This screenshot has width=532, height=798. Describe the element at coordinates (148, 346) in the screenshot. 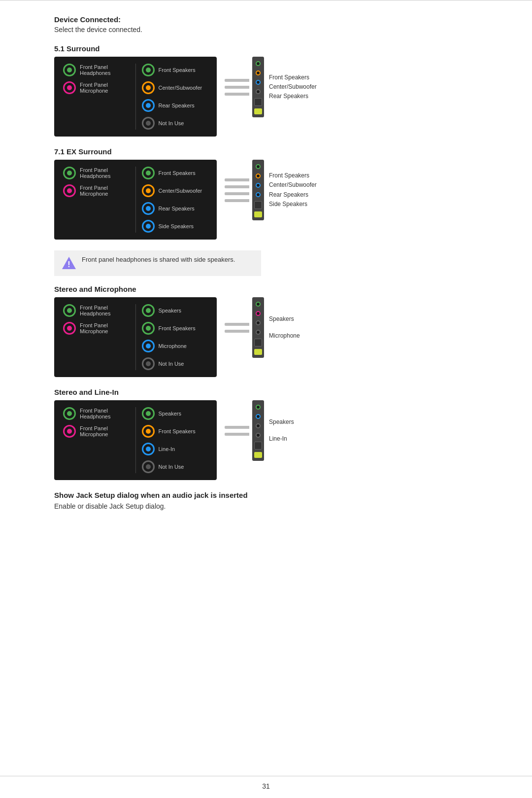

I see `blue-connector-icon` at that location.